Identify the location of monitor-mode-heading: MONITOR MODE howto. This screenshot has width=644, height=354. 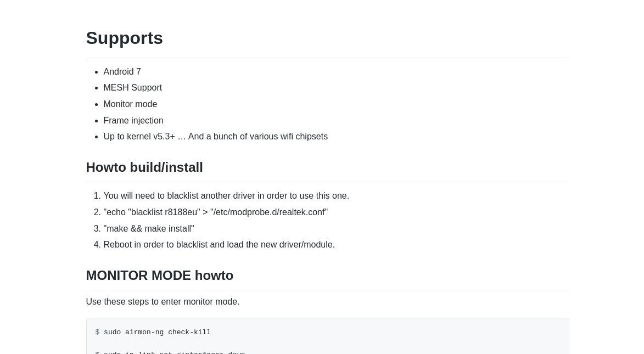
(328, 278).